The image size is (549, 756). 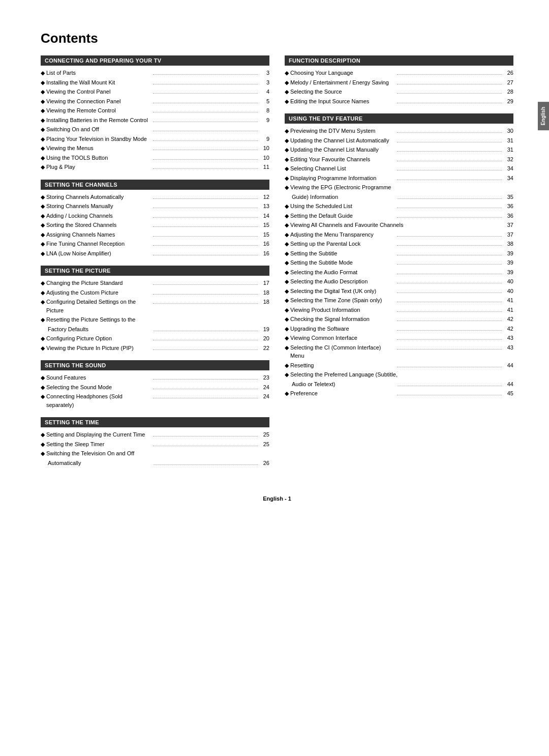 I want to click on item-label: LNA (Low Noise Amplifier), so click(x=99, y=253).